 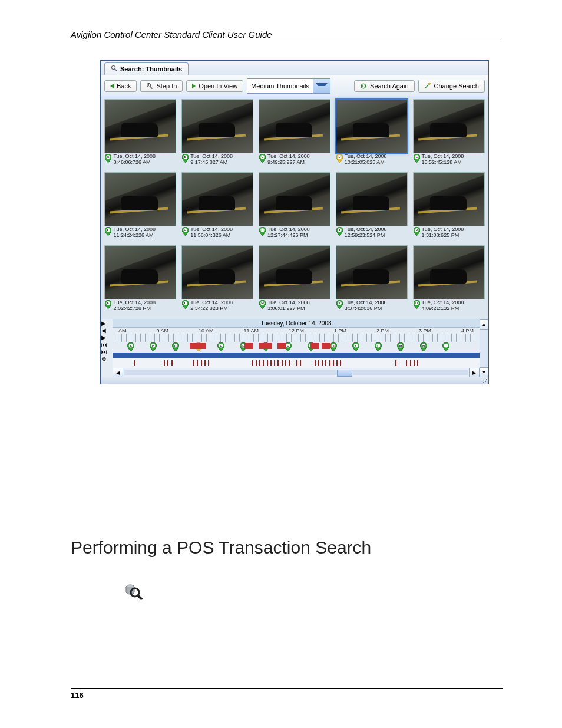 I want to click on thumbnail-caption: O Tue, Oct 14, 20084:09:21:132 PM, so click(x=449, y=306).